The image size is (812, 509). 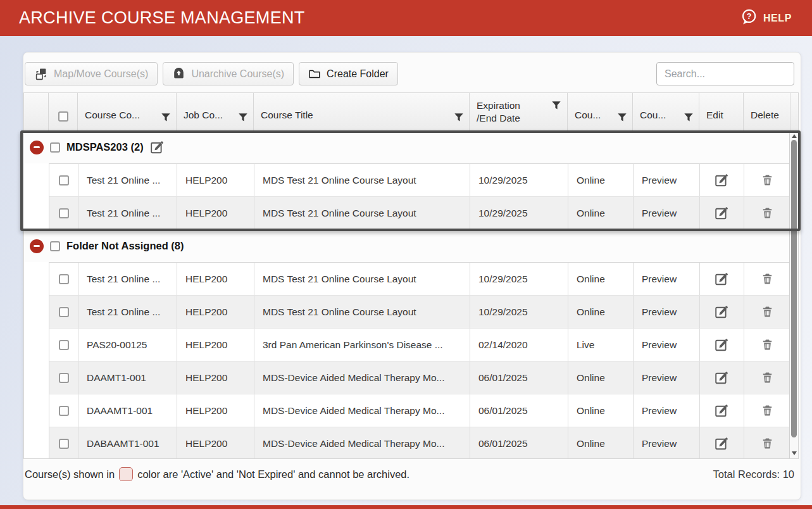 I want to click on column-header-label: Course Co..., so click(x=113, y=115).